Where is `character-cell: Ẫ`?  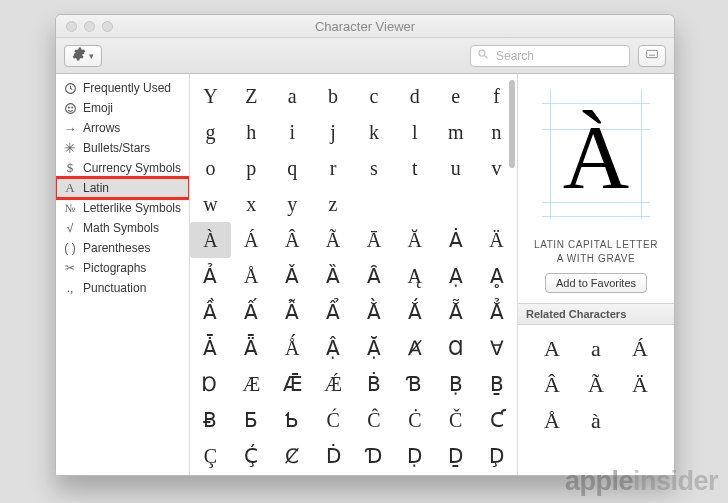 character-cell: Ẫ is located at coordinates (292, 312).